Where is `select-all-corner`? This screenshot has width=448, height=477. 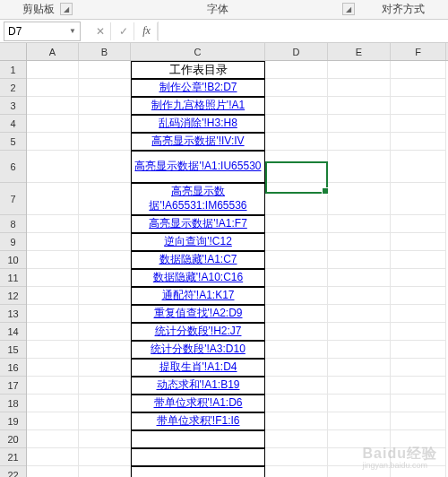 select-all-corner is located at coordinates (13, 52).